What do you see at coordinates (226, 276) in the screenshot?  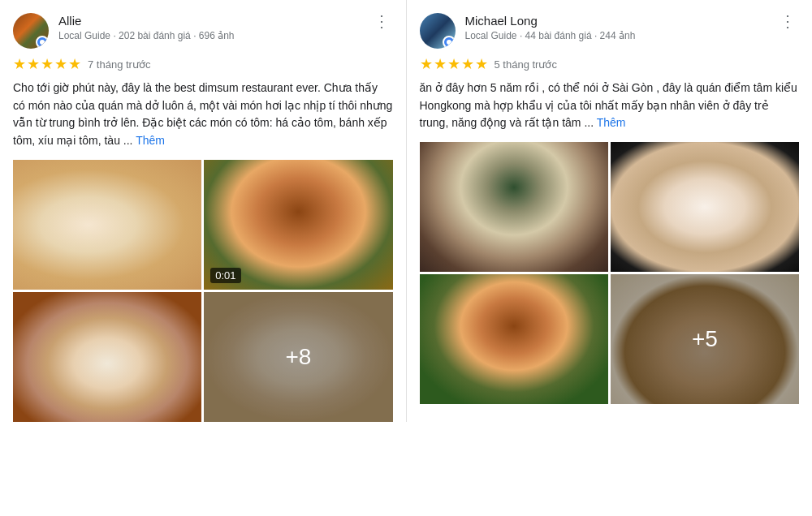 I see `video-duration-overlay: 0:01` at bounding box center [226, 276].